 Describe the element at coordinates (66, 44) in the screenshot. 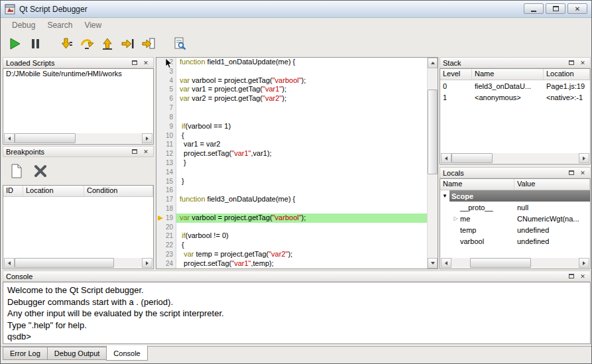

I see `step-into-button` at that location.